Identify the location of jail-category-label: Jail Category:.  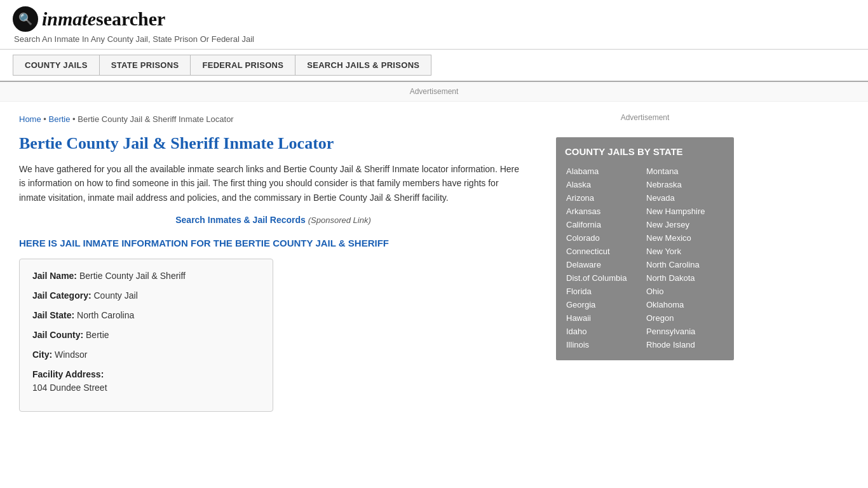
(62, 295).